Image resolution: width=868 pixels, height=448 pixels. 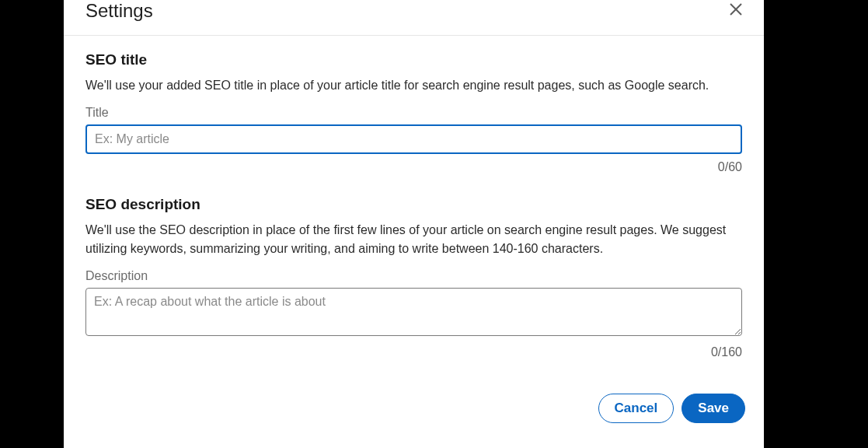 I want to click on seo-title-description: We'll use your added SEO title in place …, so click(x=413, y=86).